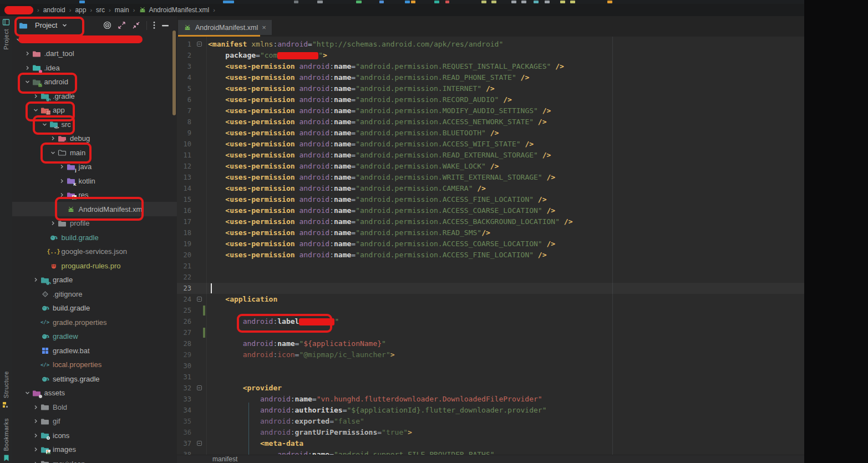 The width and height of the screenshot is (868, 463). Describe the element at coordinates (490, 222) in the screenshot. I see `code-line-17: 17 <uses-permission android:name="androi…` at that location.